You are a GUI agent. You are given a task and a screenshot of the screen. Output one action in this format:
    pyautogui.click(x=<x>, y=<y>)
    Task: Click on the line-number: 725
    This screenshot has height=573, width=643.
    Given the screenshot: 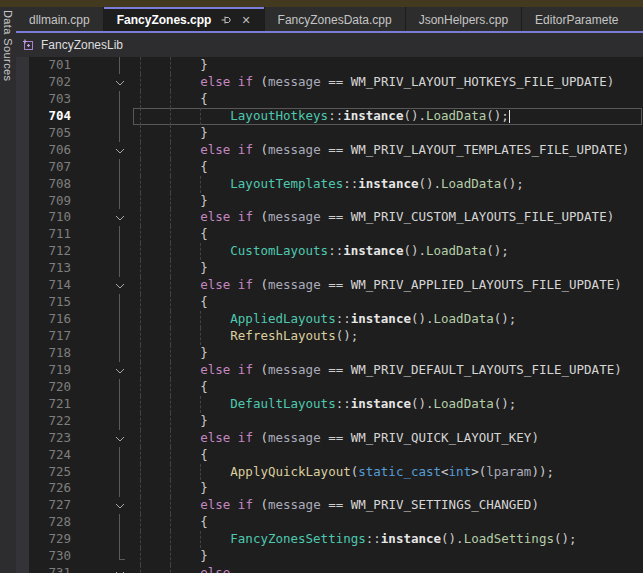 What is the action you would take?
    pyautogui.click(x=54, y=472)
    